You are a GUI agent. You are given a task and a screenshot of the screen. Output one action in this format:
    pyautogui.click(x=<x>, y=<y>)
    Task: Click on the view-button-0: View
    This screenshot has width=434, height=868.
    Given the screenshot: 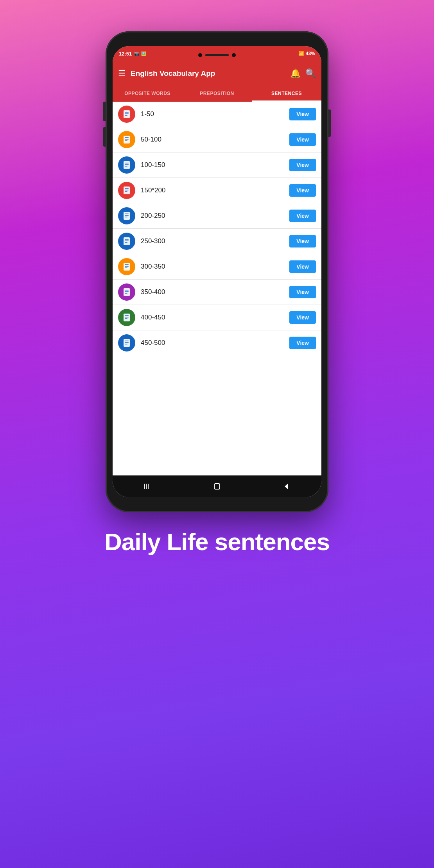 What is the action you would take?
    pyautogui.click(x=303, y=114)
    